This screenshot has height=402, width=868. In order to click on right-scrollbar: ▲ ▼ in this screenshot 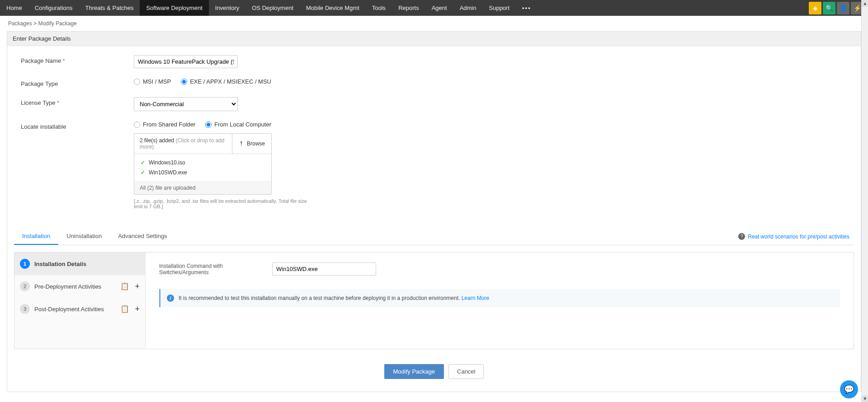, I will do `click(864, 200)`.